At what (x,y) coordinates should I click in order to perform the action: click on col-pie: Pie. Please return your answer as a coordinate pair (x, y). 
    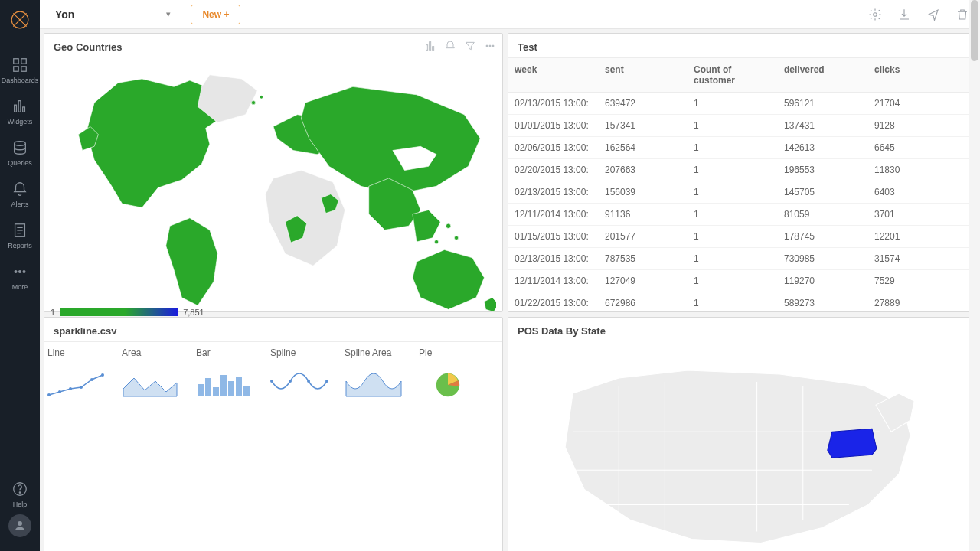
    Looking at the image, I should click on (453, 353).